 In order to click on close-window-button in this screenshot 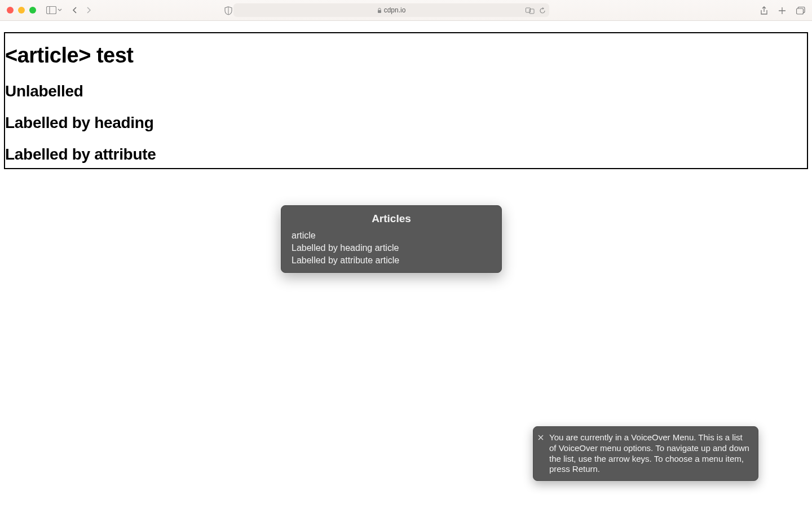, I will do `click(10, 10)`.